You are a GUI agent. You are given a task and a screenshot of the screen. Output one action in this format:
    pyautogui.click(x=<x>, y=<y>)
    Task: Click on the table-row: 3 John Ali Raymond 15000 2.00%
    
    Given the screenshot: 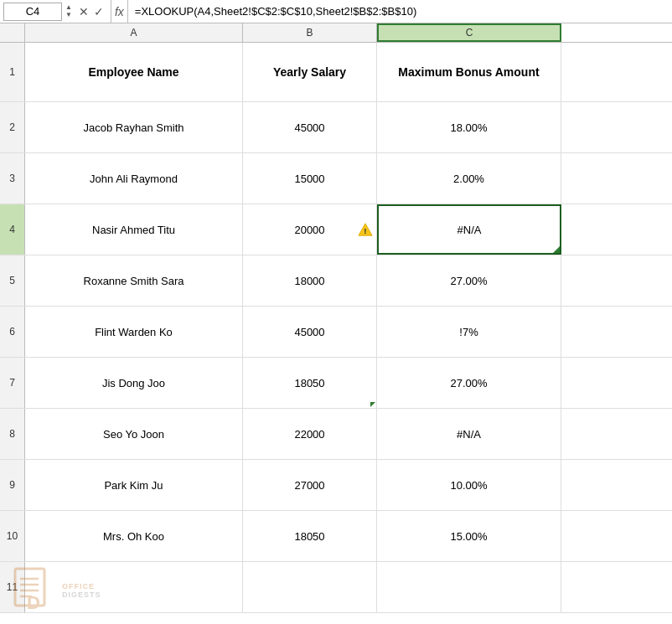 What is the action you would take?
    pyautogui.click(x=336, y=179)
    